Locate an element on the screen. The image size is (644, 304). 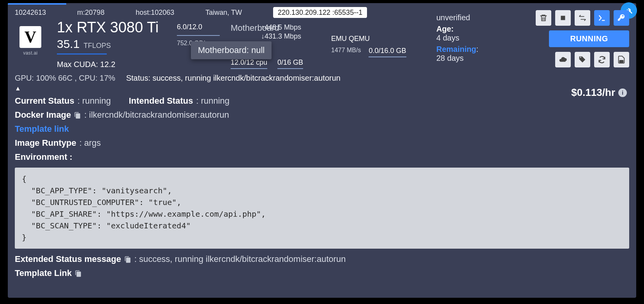
age-column: unverified Age: 4 days Remaining: 28 day… is located at coordinates (466, 38).